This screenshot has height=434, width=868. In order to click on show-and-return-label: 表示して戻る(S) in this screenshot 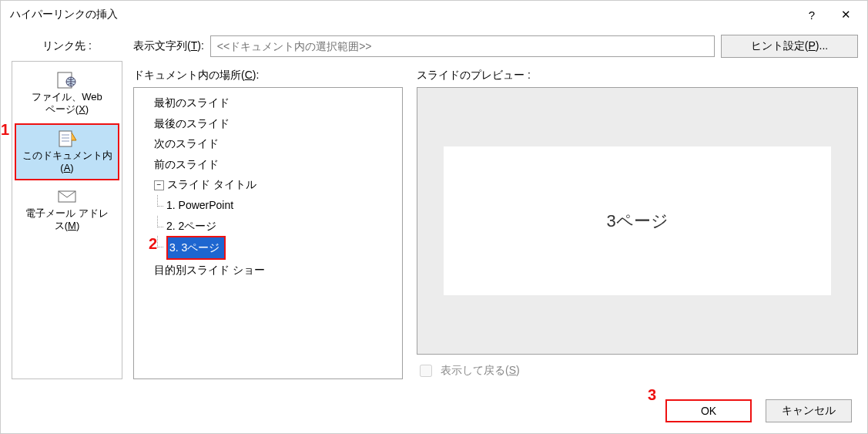, I will do `click(481, 371)`.